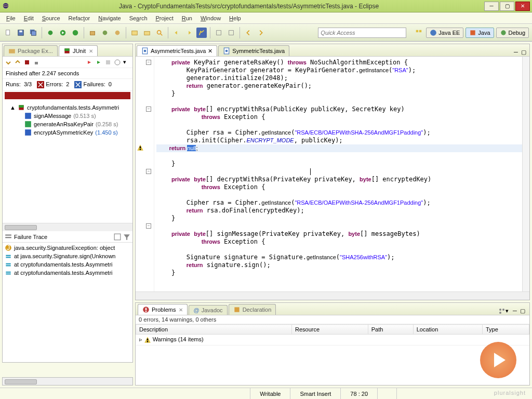 Image resolution: width=532 pixels, height=399 pixels. Describe the element at coordinates (117, 237) in the screenshot. I see `compare-icon` at that location.